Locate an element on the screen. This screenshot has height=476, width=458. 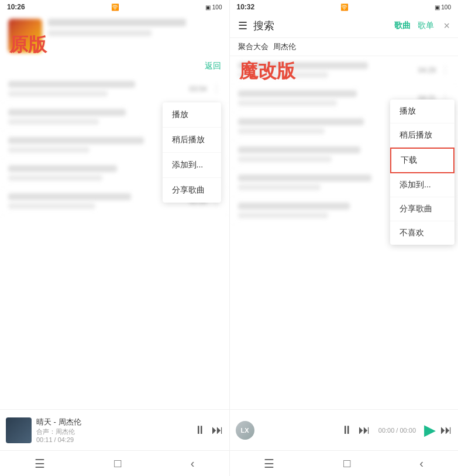
pause-button-right: ⏸ is located at coordinates (347, 430).